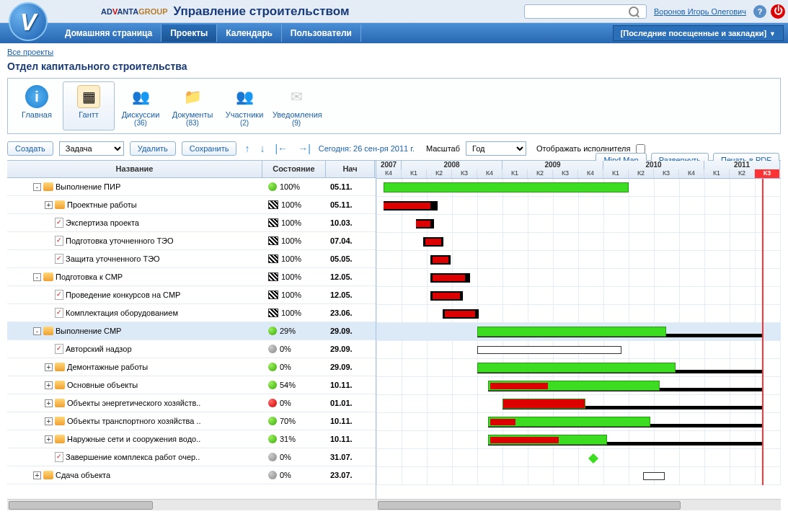 This screenshot has width=788, height=532. I want to click on task-row: -Выполнение СМР 29% 29.09., so click(192, 332).